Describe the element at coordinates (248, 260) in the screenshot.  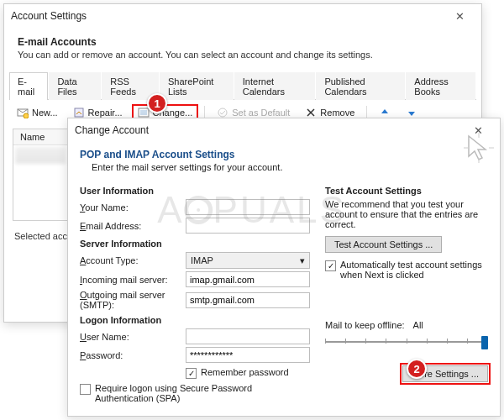
I see `account-type-select: IMAP ▾` at that location.